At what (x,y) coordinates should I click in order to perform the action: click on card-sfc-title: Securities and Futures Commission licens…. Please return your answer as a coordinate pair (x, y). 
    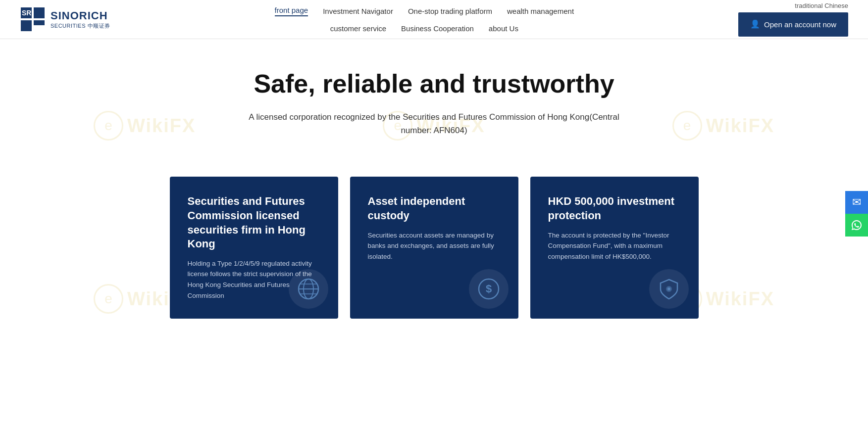
    Looking at the image, I should click on (255, 223).